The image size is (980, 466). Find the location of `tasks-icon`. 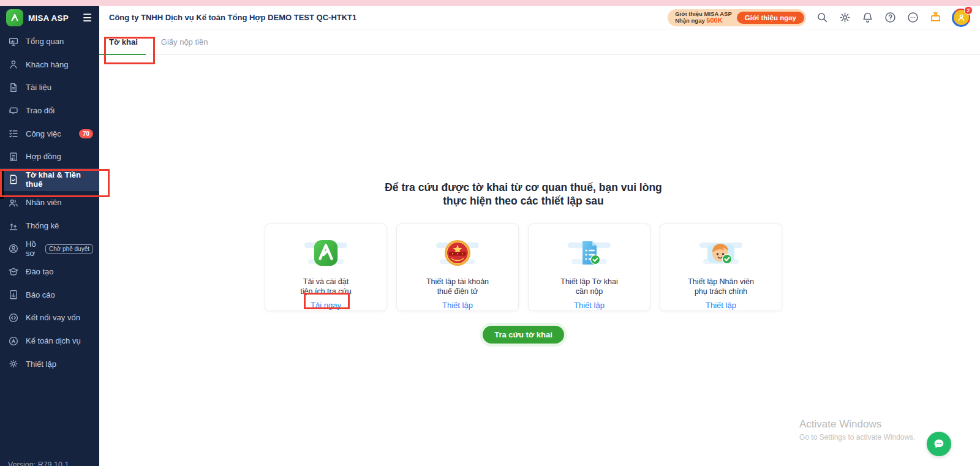

tasks-icon is located at coordinates (13, 133).